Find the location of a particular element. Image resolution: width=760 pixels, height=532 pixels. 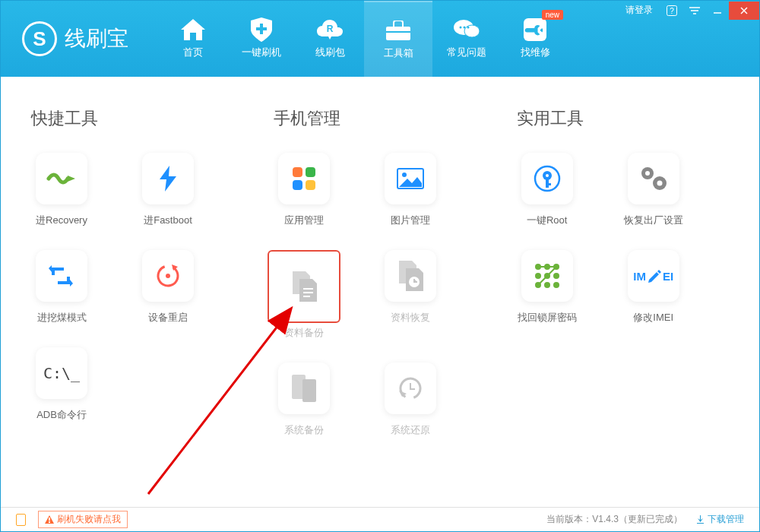

nav-flash: 一键刷机 is located at coordinates (261, 39).